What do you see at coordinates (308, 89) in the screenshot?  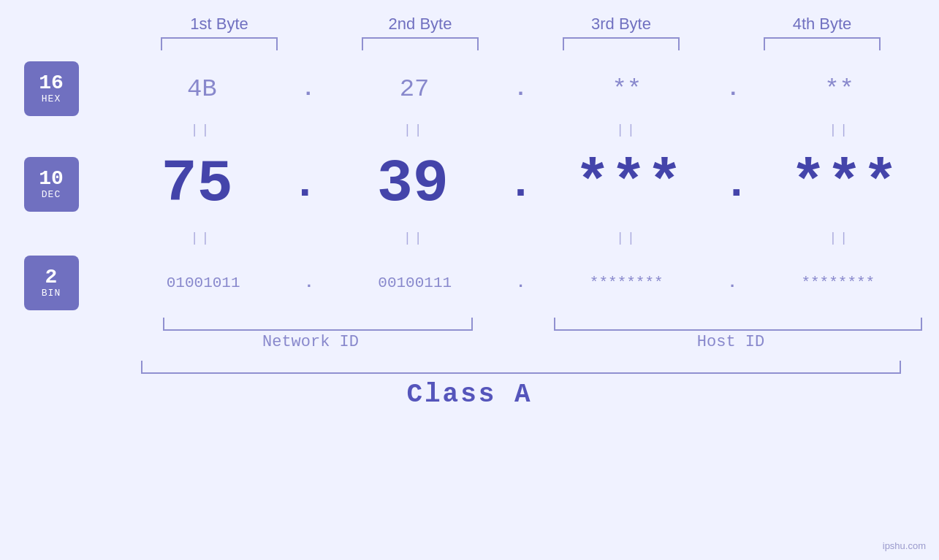 I see `hex-dot1: .` at bounding box center [308, 89].